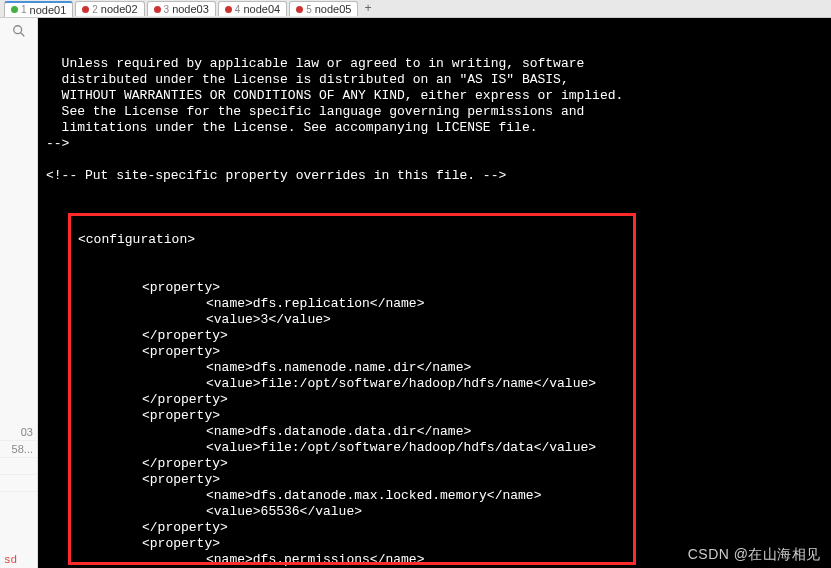  I want to click on watermark: CSDN @在山海相见, so click(754, 555).